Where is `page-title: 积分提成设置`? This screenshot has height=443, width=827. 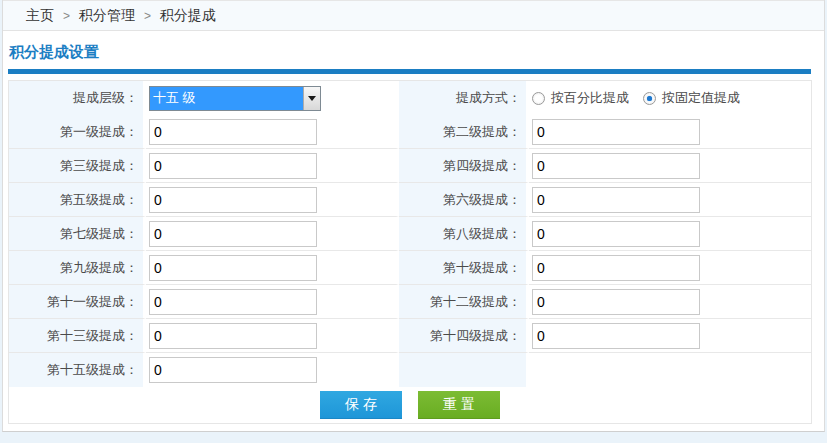
page-title: 积分提成设置 is located at coordinates (410, 52).